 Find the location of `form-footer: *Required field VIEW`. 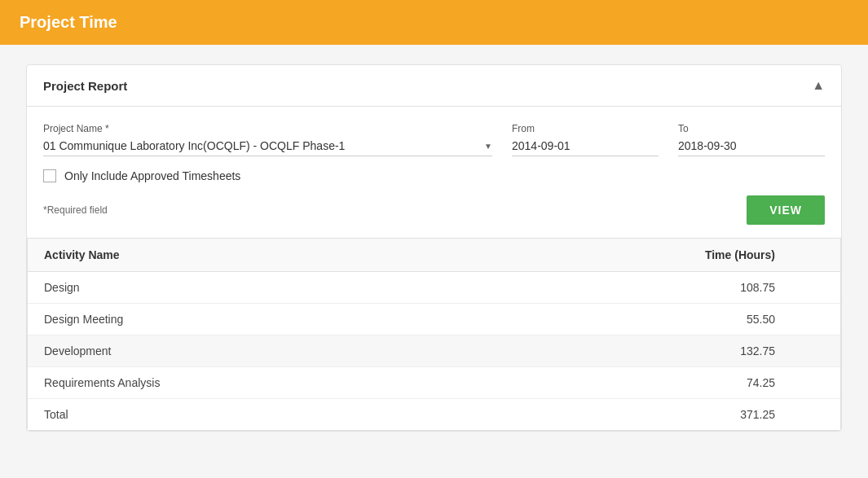

form-footer: *Required field VIEW is located at coordinates (434, 208).